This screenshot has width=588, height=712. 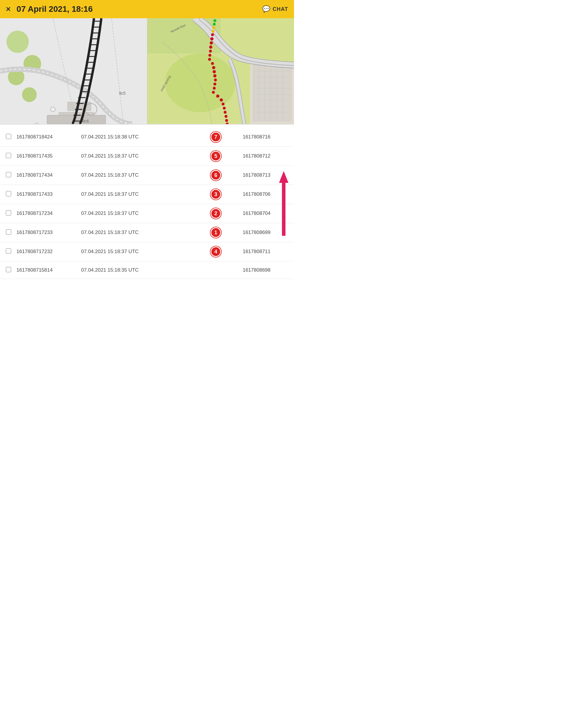 What do you see at coordinates (147, 203) in the screenshot?
I see `table-container: 1617808718424 07.04.2021 15:18:38 UTC 7 …` at bounding box center [147, 203].